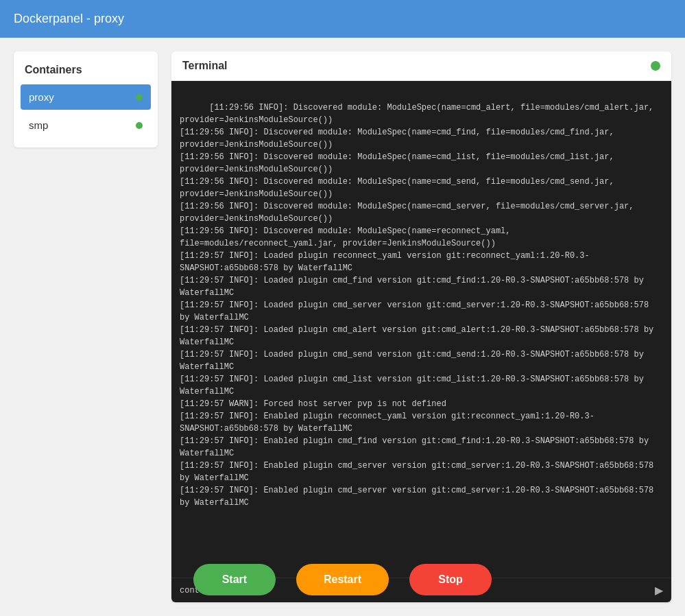 The width and height of the screenshot is (685, 616). Describe the element at coordinates (656, 66) in the screenshot. I see `terminal-status-indicator` at that location.